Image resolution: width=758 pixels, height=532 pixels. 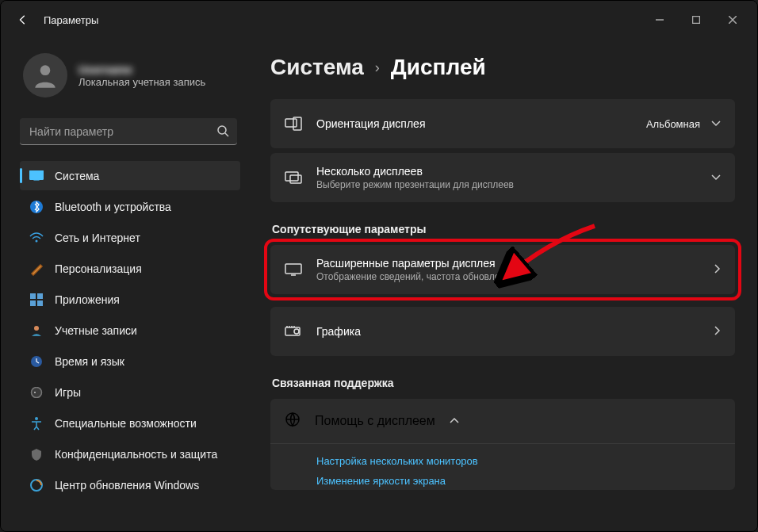 What do you see at coordinates (293, 421) in the screenshot?
I see `globe-icon` at bounding box center [293, 421].